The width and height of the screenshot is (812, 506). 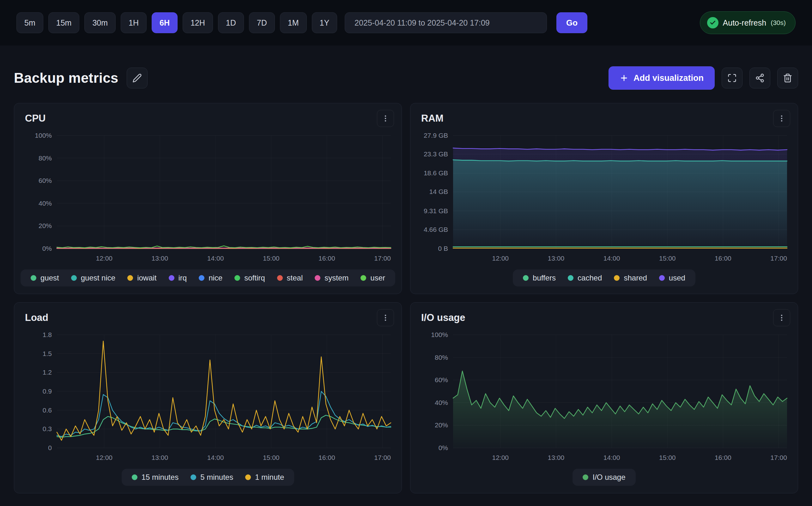 What do you see at coordinates (45, 226) in the screenshot?
I see `svg-text: 20%` at bounding box center [45, 226].